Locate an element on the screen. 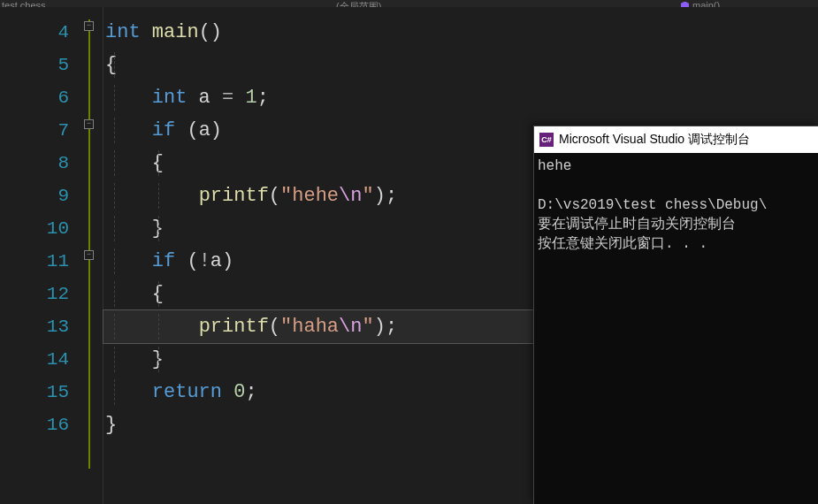 The height and width of the screenshot is (504, 818). line-number: 4 is located at coordinates (43, 32).